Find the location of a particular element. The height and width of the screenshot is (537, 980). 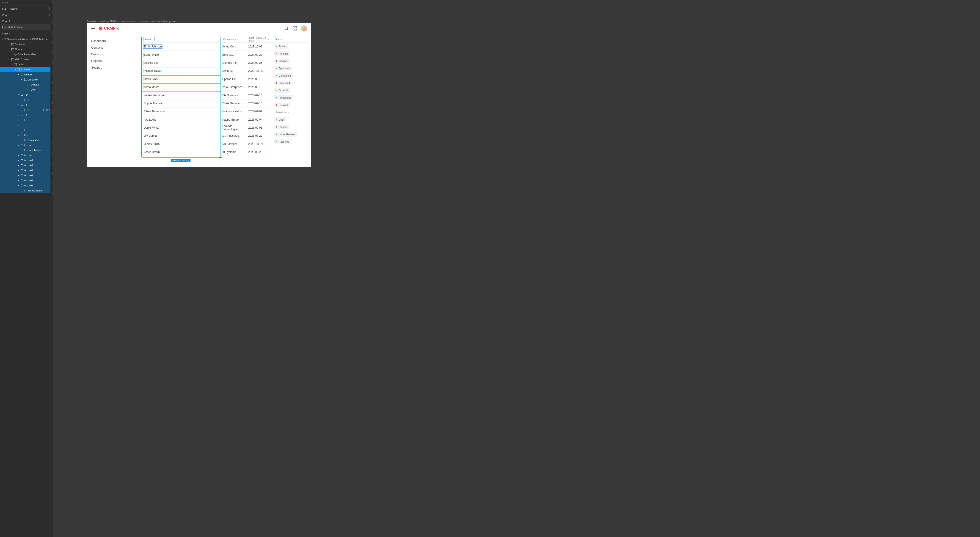

table-cell-date: 2023-09-01 is located at coordinates (259, 128).